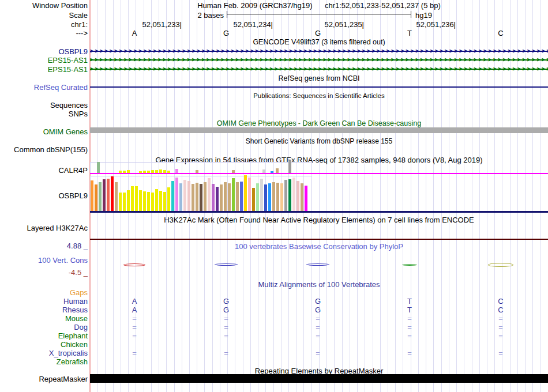  What do you see at coordinates (44, 114) in the screenshot?
I see `publications-snps-label: SNPs` at bounding box center [44, 114].